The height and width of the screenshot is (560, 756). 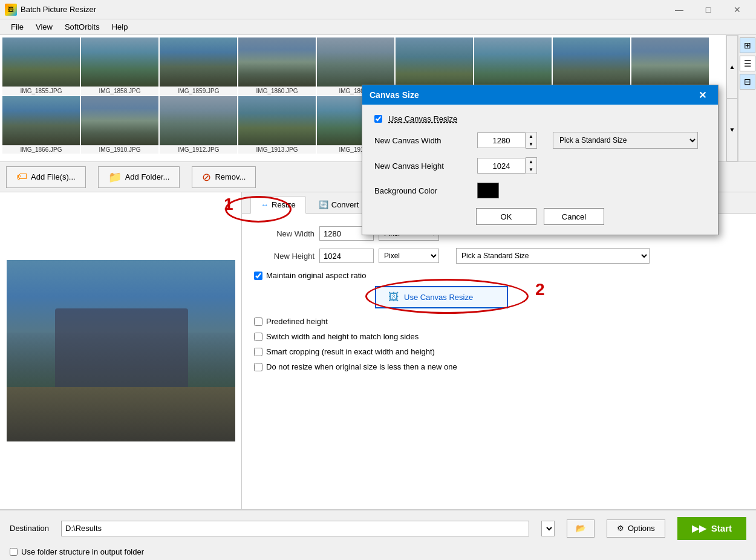 I want to click on new-height-label: New Height, so click(x=284, y=256).